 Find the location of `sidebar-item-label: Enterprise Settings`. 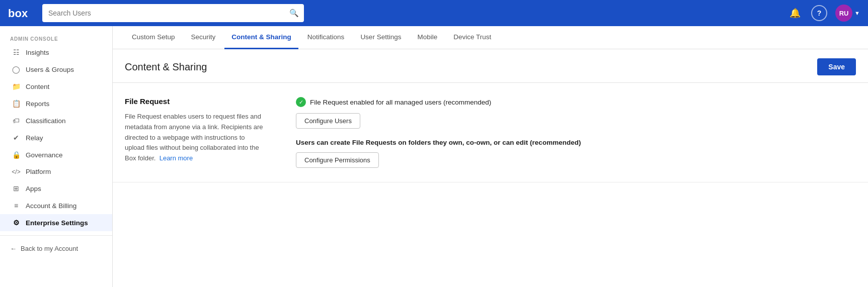

sidebar-item-label: Enterprise Settings is located at coordinates (57, 223).